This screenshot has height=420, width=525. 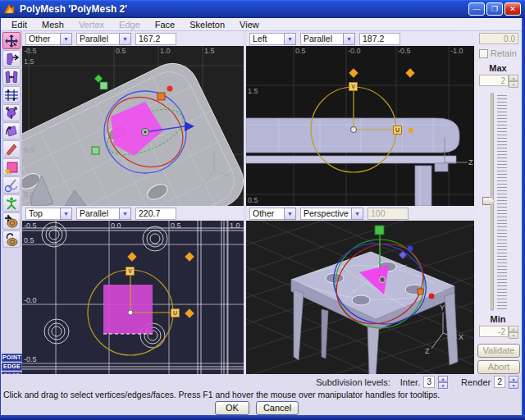 I want to click on grab-rope-tool-icon, so click(x=11, y=221).